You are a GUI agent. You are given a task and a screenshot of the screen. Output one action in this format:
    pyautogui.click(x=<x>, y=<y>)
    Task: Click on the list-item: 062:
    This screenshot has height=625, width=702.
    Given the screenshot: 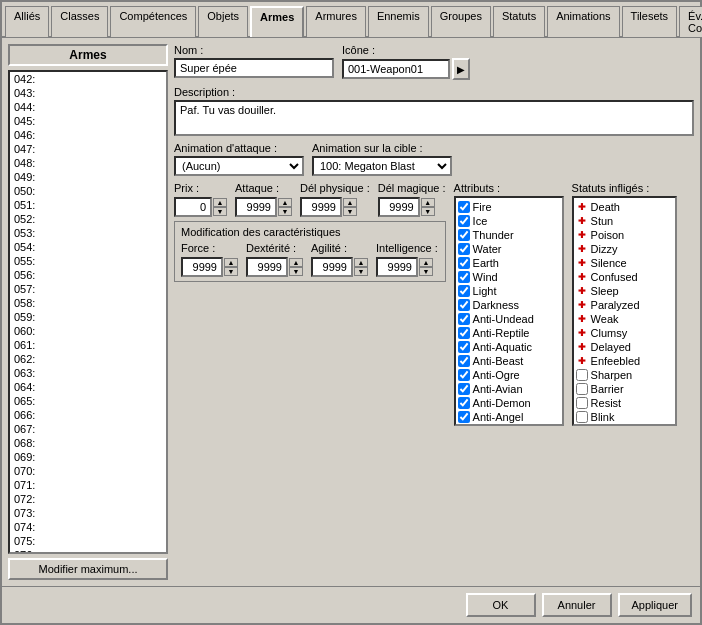 What is the action you would take?
    pyautogui.click(x=88, y=359)
    